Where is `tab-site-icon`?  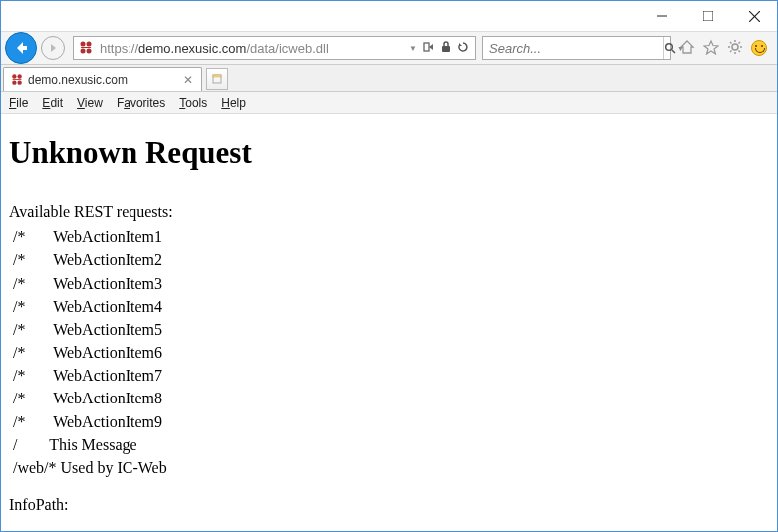 tab-site-icon is located at coordinates (17, 80).